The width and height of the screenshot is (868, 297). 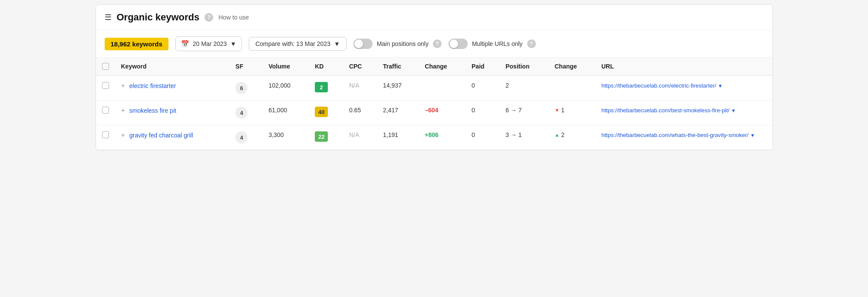 What do you see at coordinates (337, 44) in the screenshot?
I see `compare-dropdown-arrow: ▼` at bounding box center [337, 44].